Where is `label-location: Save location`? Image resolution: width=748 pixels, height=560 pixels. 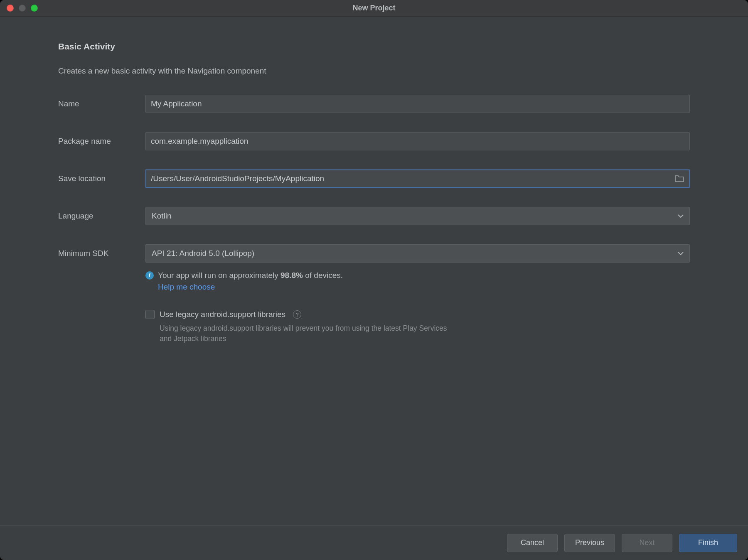
label-location: Save location is located at coordinates (102, 179).